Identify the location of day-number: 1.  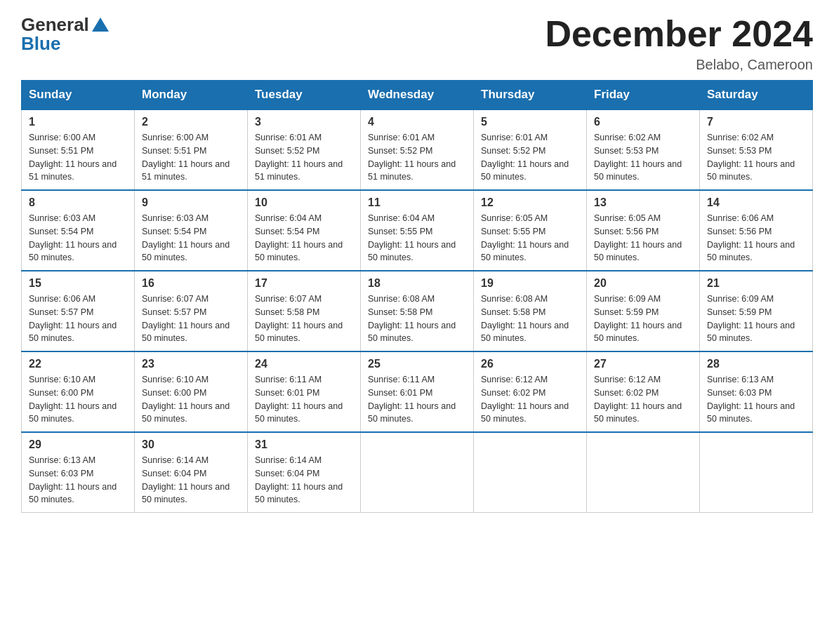
(78, 122).